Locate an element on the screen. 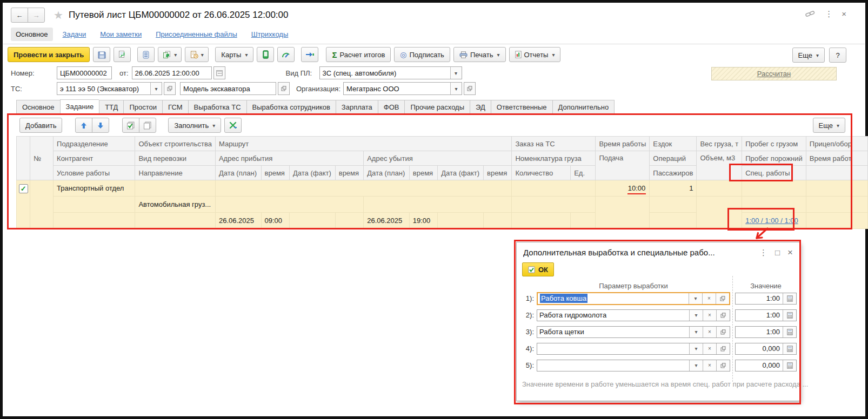  uncheck-all-button is located at coordinates (148, 125).